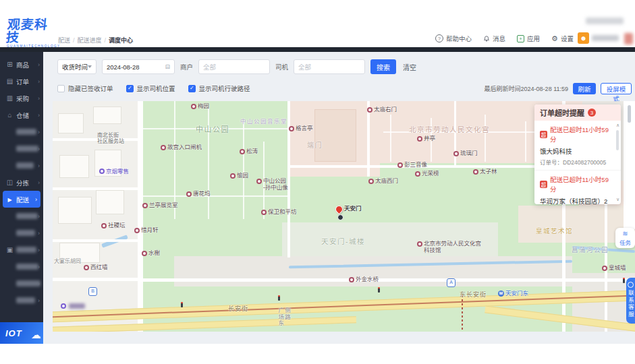 This screenshot has width=635, height=364. I want to click on order-merchant: 饿大妈科技, so click(576, 151).